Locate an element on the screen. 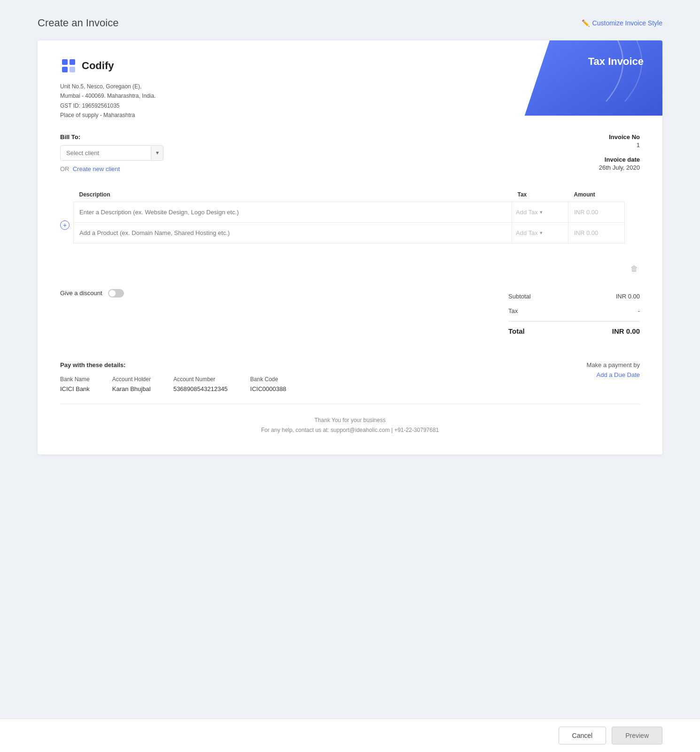 The image size is (700, 752). bank-code-header: Bank Code is located at coordinates (269, 379).